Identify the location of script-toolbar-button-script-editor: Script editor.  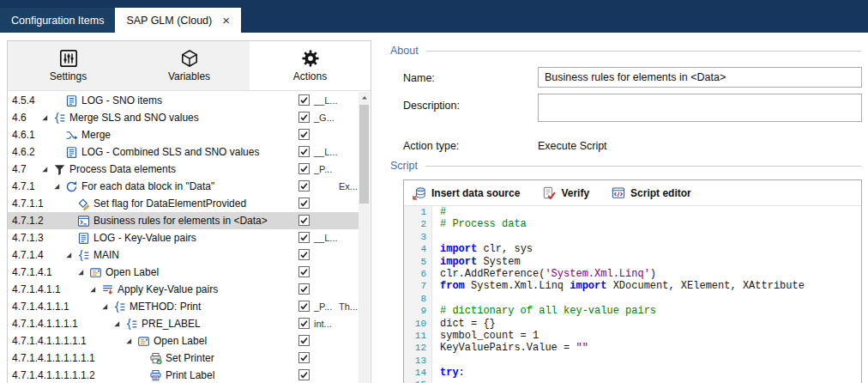
(652, 193).